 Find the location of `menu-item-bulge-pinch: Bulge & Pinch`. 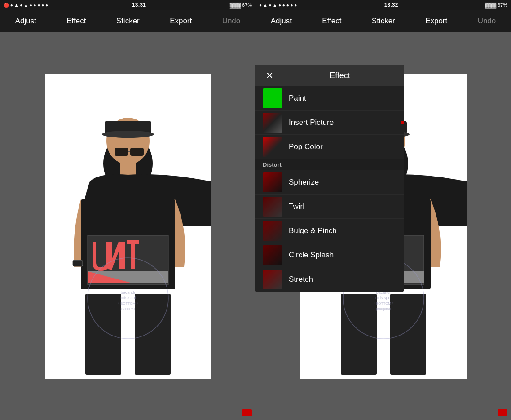

menu-item-bulge-pinch: Bulge & Pinch is located at coordinates (330, 231).